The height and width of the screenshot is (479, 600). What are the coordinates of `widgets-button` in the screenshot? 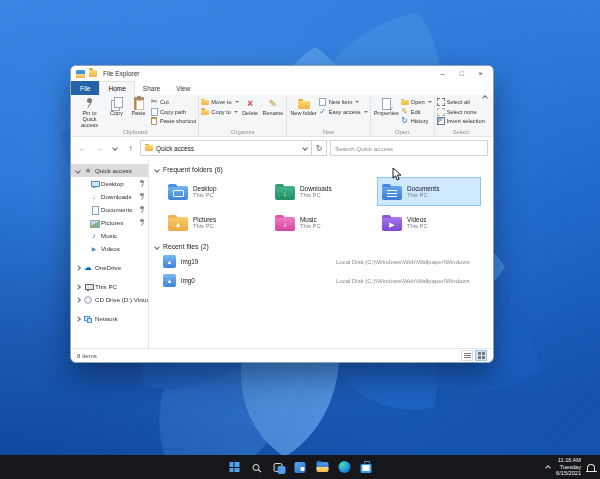 It's located at (300, 468).